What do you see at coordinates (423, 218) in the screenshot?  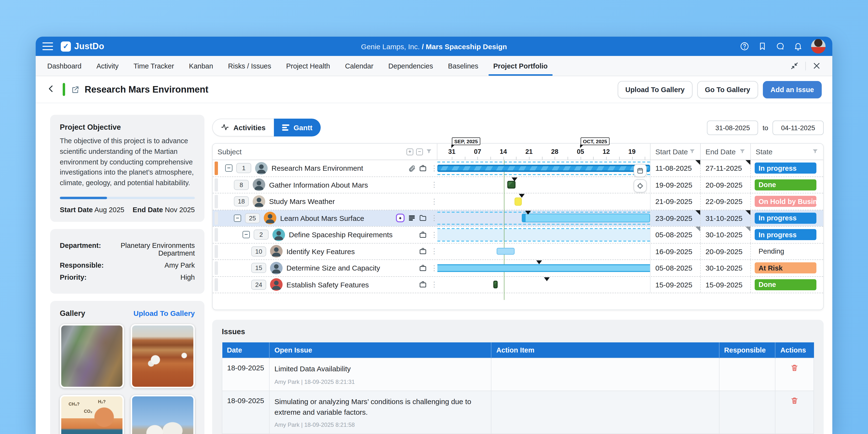 I see `folder-icon` at bounding box center [423, 218].